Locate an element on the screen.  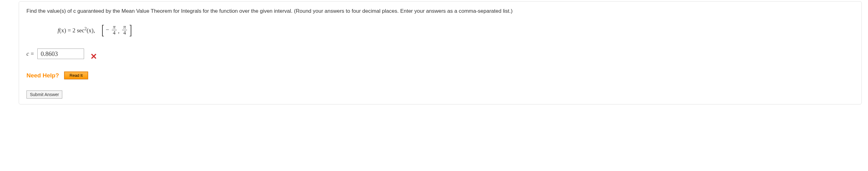
incorrect-icon is located at coordinates (94, 57).